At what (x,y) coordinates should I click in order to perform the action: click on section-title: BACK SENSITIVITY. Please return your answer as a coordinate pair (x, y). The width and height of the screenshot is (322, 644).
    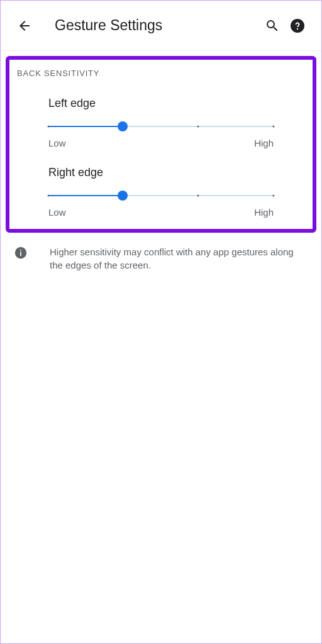
    Looking at the image, I should click on (161, 73).